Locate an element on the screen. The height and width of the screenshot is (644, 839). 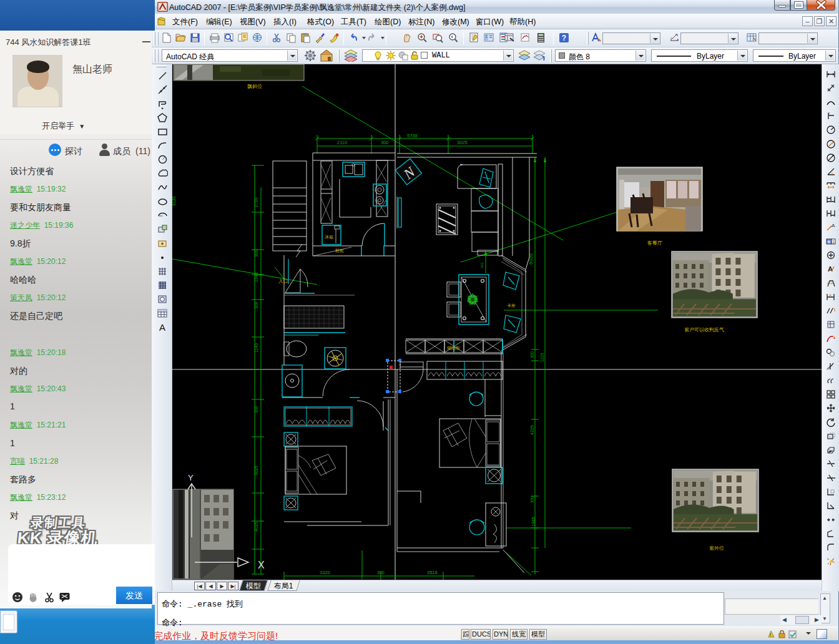
svg-text: 3320 is located at coordinates (325, 573).